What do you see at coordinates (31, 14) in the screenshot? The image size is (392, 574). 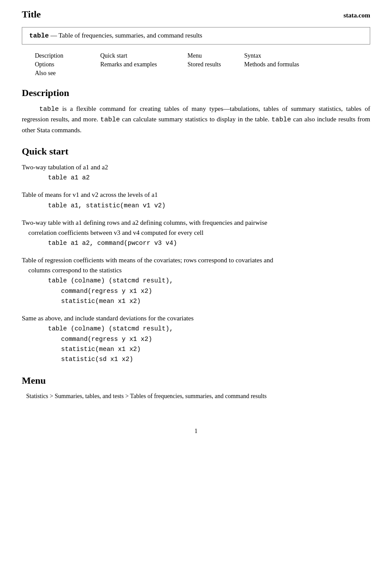 I see `page-title: Title` at bounding box center [31, 14].